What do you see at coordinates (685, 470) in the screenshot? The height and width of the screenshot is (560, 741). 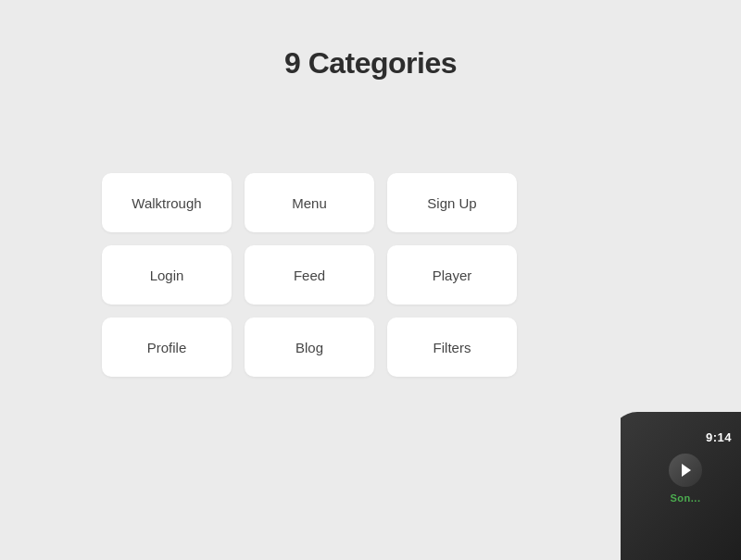 I see `device-play-button` at bounding box center [685, 470].